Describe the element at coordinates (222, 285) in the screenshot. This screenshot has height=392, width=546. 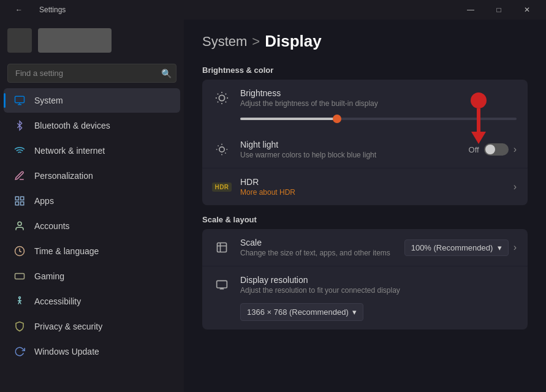
I see `resolution-icon` at that location.